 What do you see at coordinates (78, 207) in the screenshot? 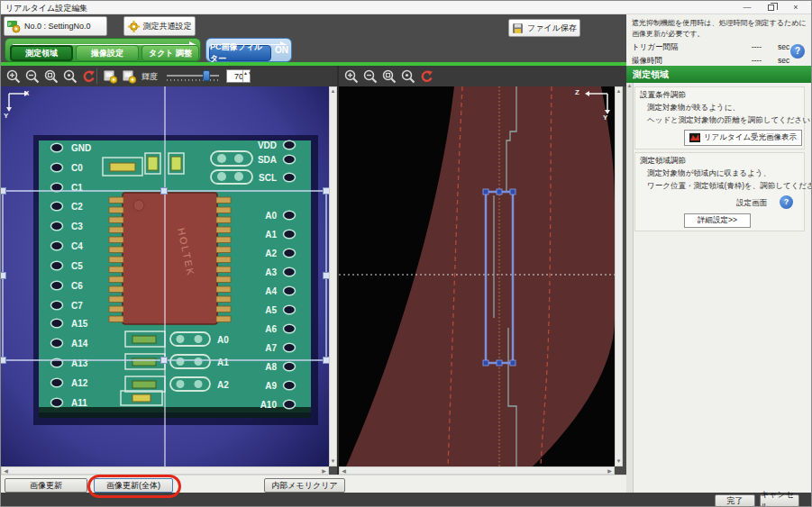
I see `svg-text: C2` at bounding box center [78, 207].